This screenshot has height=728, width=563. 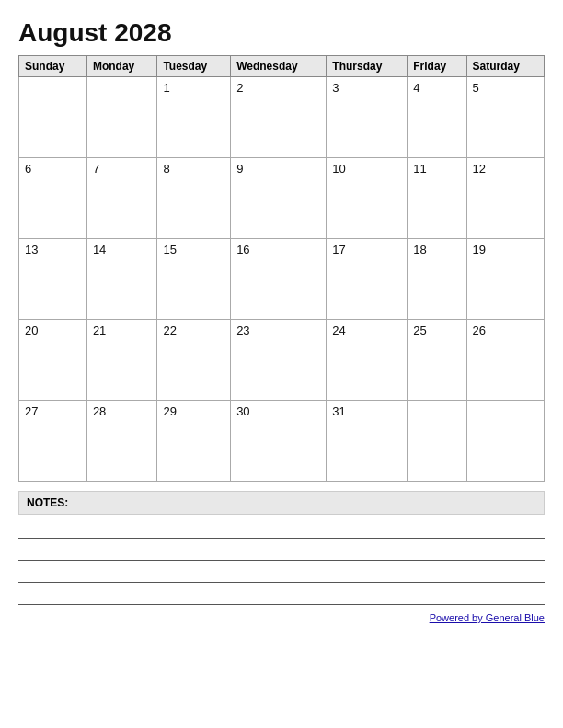 What do you see at coordinates (282, 618) in the screenshot?
I see `footer: Powered by General Blue` at bounding box center [282, 618].